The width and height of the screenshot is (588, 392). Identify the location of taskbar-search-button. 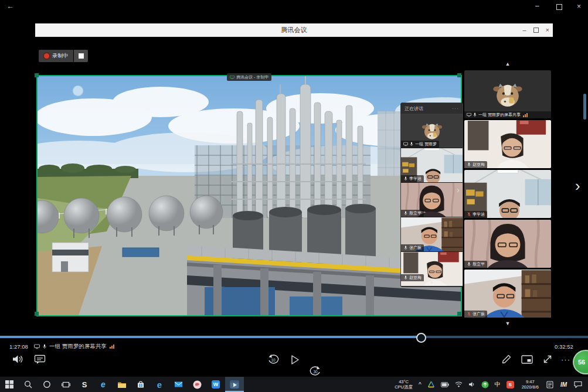
(28, 384).